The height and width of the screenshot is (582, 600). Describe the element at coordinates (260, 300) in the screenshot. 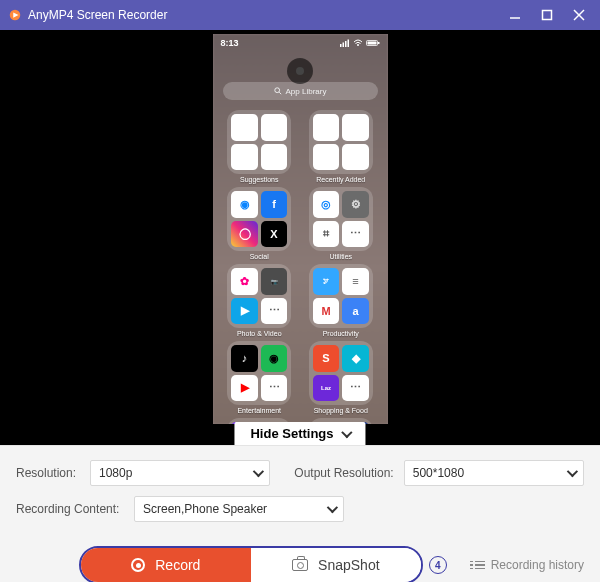

I see `app-folder: ✿📷▶⋯Photo & Video` at that location.